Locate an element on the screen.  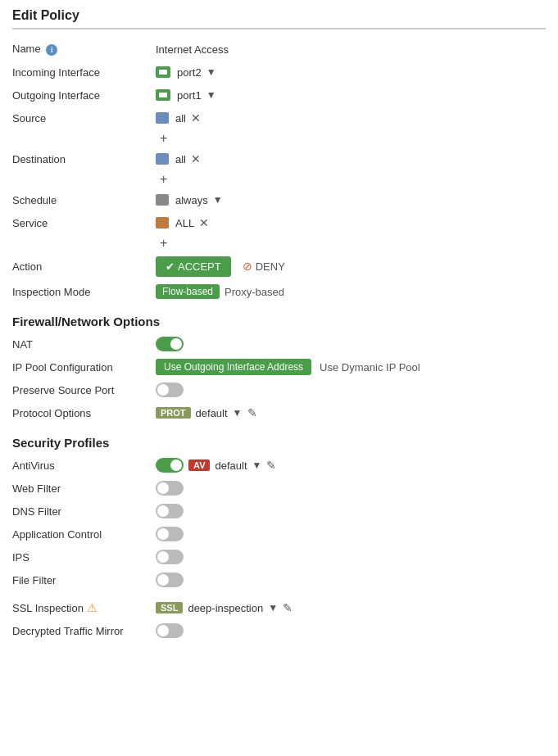
schedule-value: always is located at coordinates (192, 200).